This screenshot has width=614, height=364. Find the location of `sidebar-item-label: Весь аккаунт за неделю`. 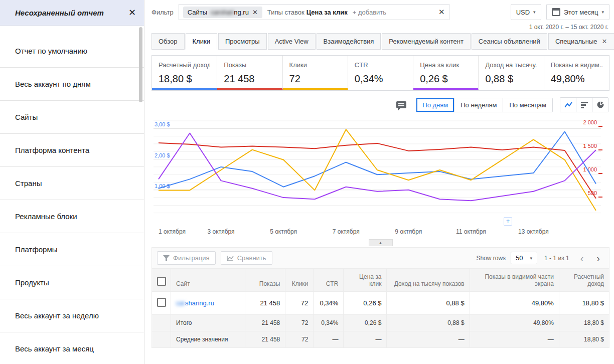

sidebar-item-label: Весь аккаунт за неделю is located at coordinates (57, 316).